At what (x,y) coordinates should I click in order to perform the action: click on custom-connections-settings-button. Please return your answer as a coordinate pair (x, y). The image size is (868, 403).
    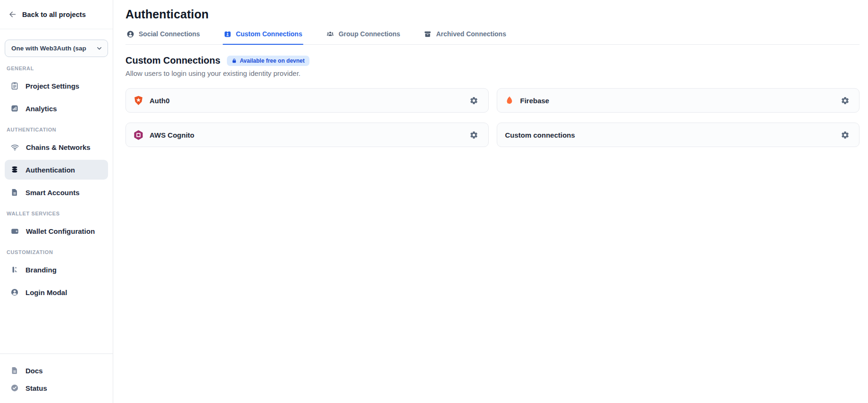
    Looking at the image, I should click on (845, 135).